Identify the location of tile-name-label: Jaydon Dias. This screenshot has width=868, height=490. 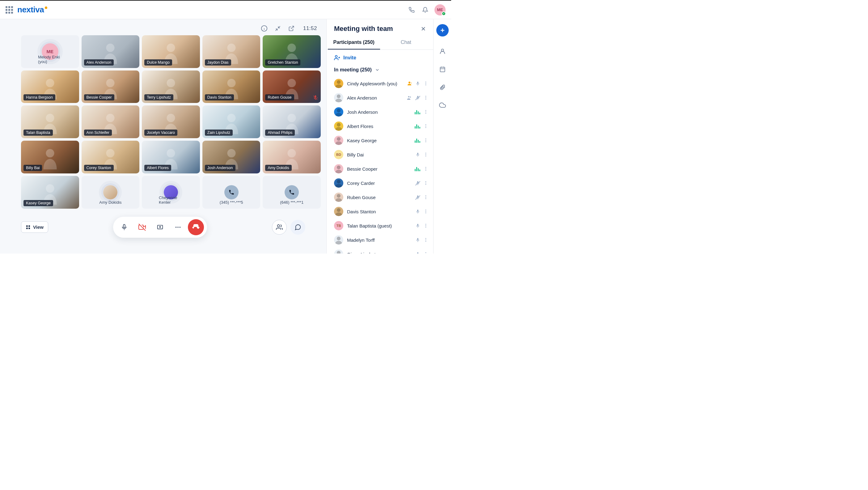
(218, 62).